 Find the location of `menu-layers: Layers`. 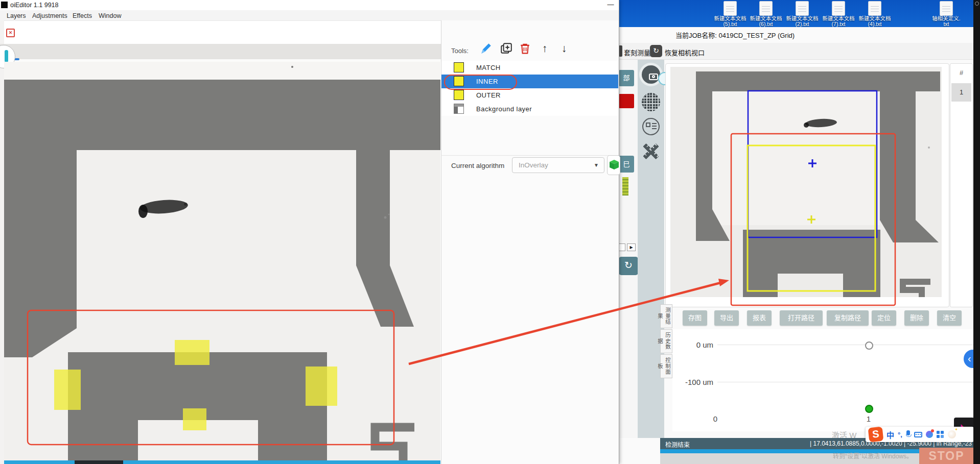

menu-layers: Layers is located at coordinates (16, 16).